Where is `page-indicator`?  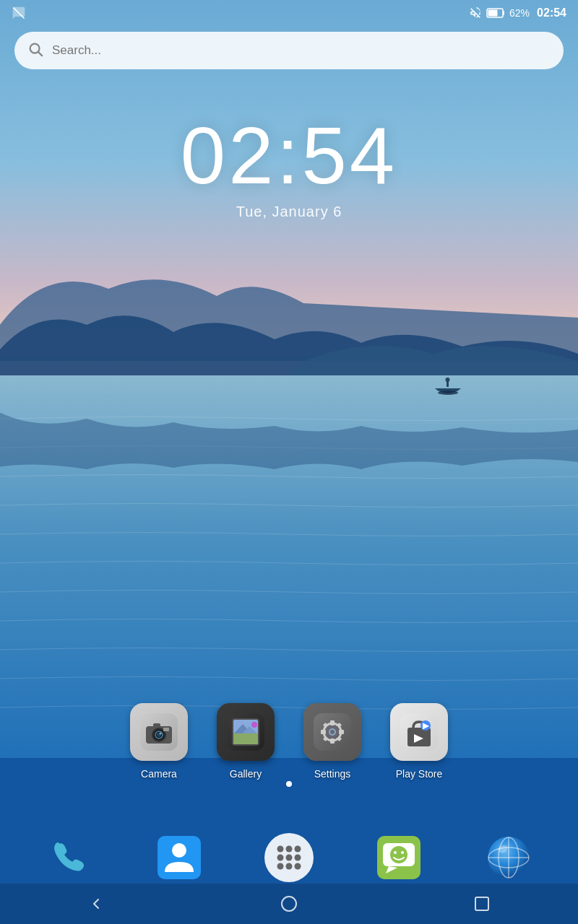 page-indicator is located at coordinates (289, 784).